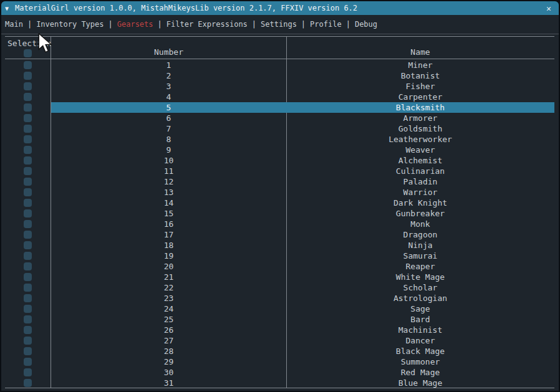 The height and width of the screenshot is (392, 560). What do you see at coordinates (168, 298) in the screenshot?
I see `row-number: 23` at bounding box center [168, 298].